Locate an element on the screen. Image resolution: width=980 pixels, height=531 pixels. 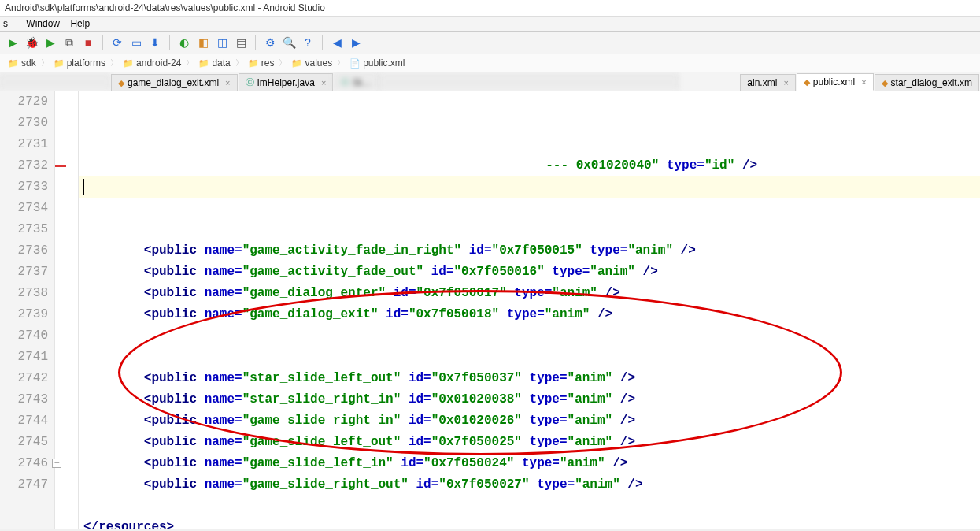
line-number: 2743 is located at coordinates (25, 400).